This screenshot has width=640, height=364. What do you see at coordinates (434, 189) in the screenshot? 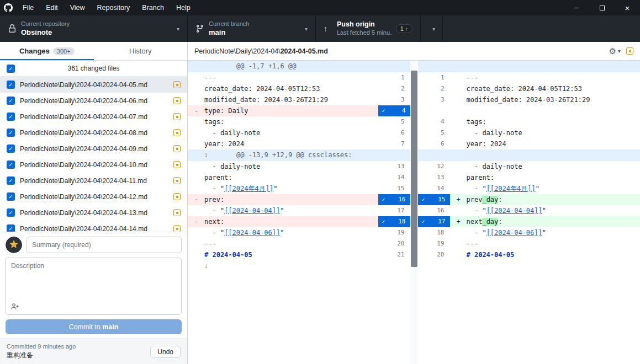
I see `new-line-number: 14` at bounding box center [434, 189].